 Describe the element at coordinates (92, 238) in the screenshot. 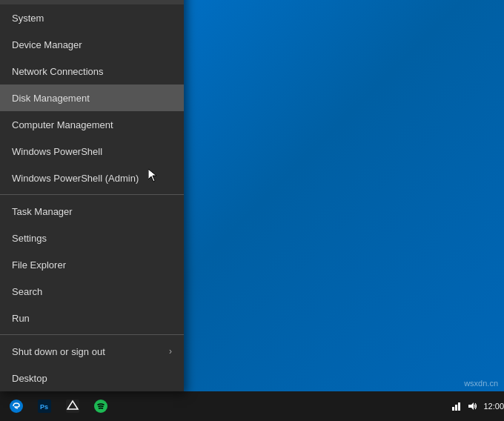

I see `menu-item-settings: Settings` at that location.